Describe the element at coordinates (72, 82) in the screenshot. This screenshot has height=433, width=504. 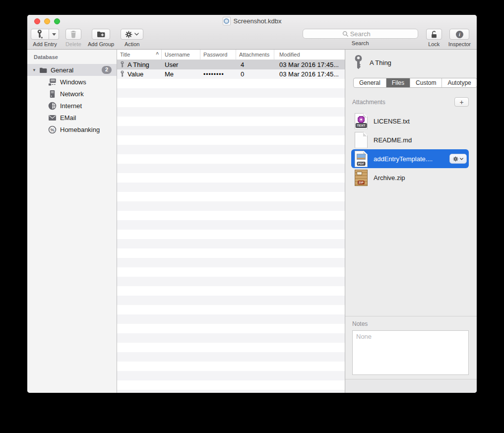
I see `sidebar-item: % Windows` at that location.